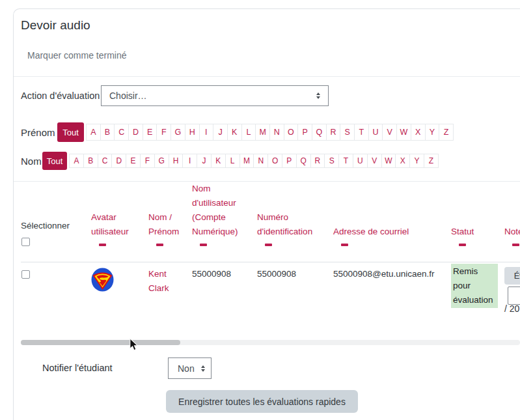  Describe the element at coordinates (53, 232) in the screenshot. I see `column-header-select: Sélectionner` at that location.